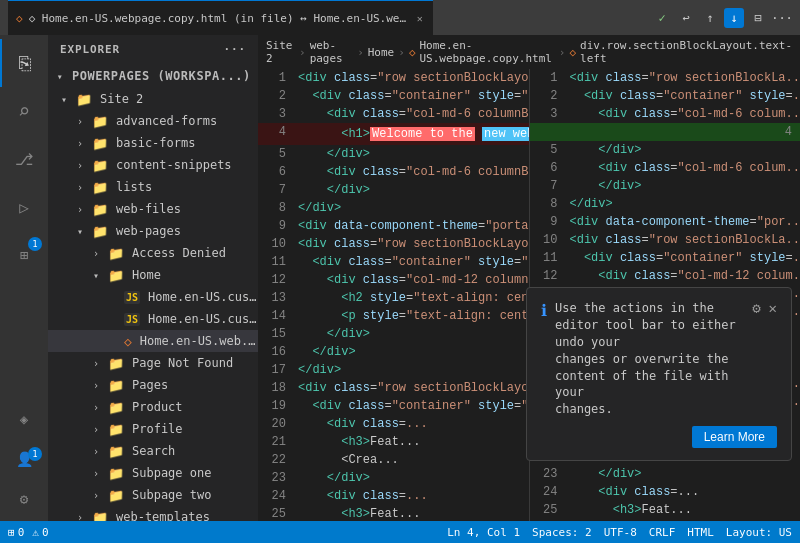 This screenshot has height=543, width=800. Describe the element at coordinates (153, 231) in the screenshot. I see `tree-item-web-pages: ▾ 📁 web-pages` at that location.